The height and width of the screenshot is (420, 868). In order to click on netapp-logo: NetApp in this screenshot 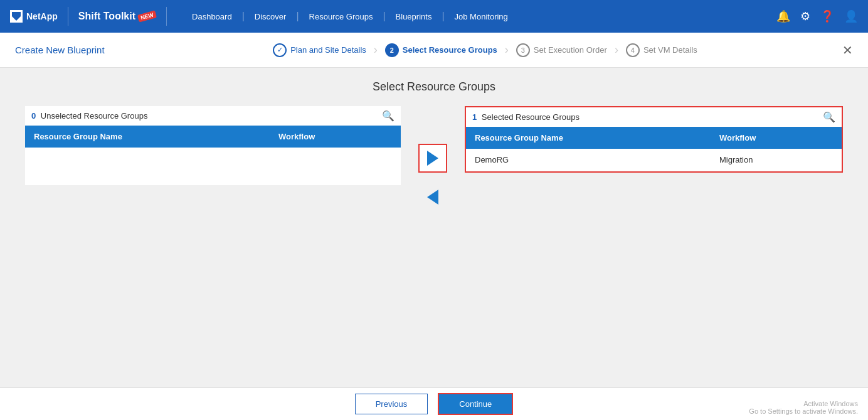, I will do `click(34, 16)`.